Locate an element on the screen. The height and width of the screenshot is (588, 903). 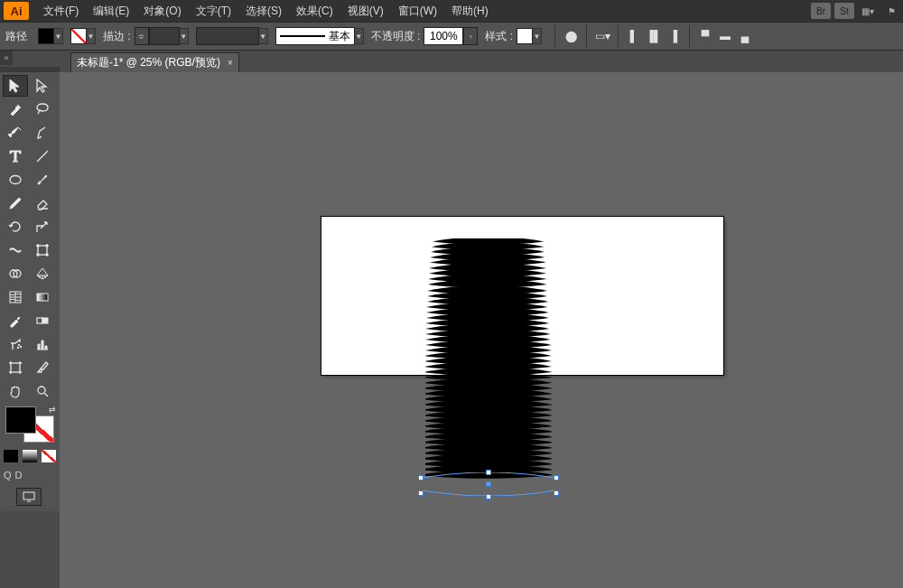
fill-swatch-group: ▼ is located at coordinates (51, 36).